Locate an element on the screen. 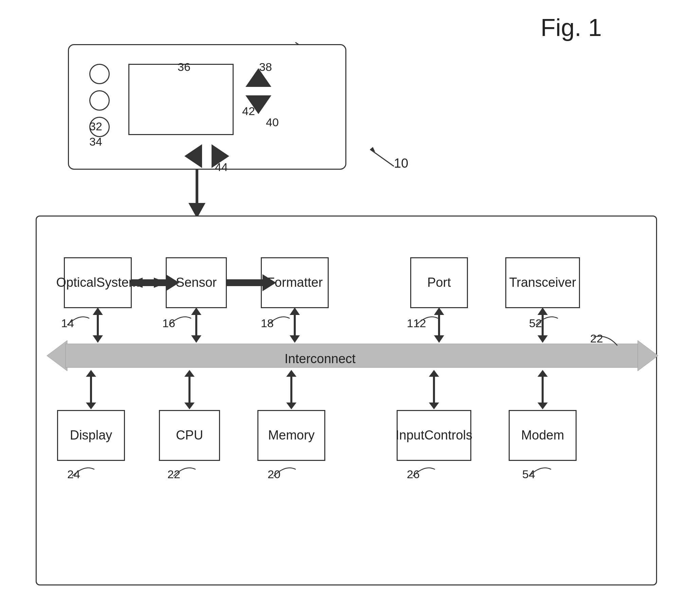 The width and height of the screenshot is (690, 616). label-32: 32 is located at coordinates (96, 126).